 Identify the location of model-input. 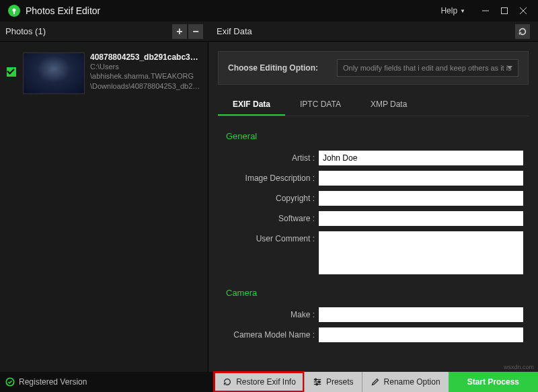
(421, 335).